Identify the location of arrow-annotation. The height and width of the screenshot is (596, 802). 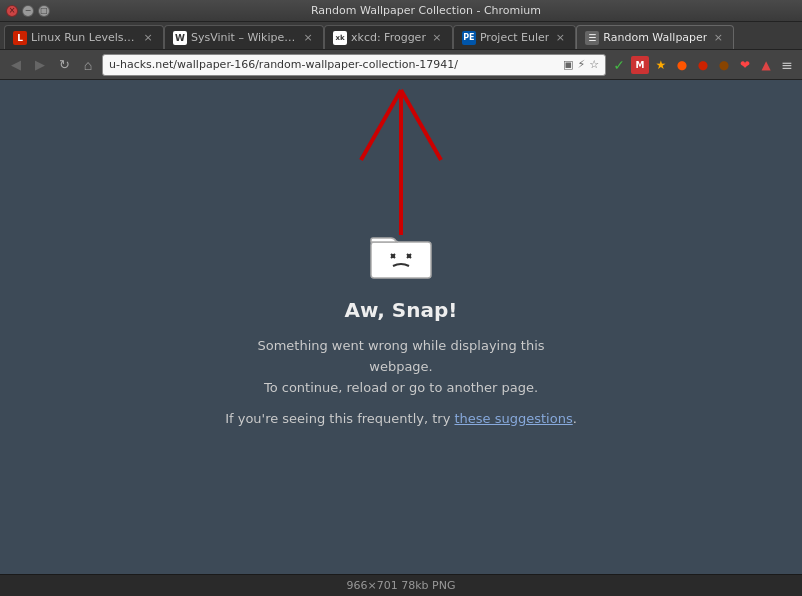
(401, 160).